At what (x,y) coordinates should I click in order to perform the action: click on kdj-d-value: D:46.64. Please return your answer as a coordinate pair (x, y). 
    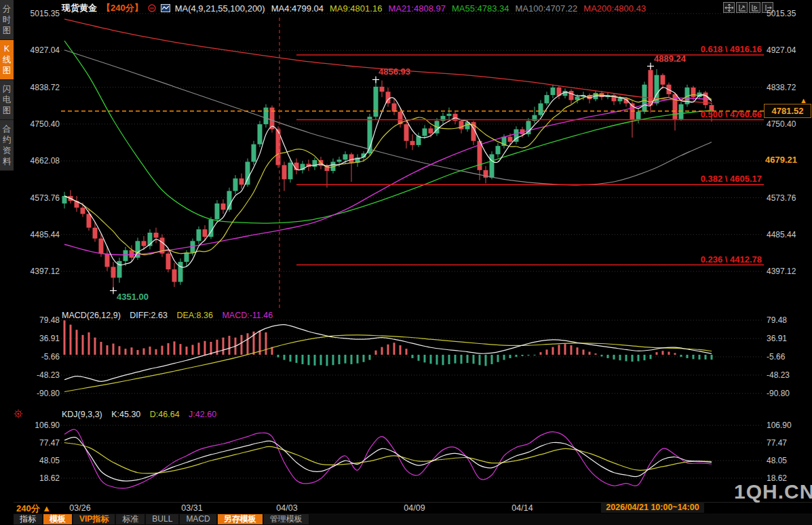
    Looking at the image, I should click on (165, 414).